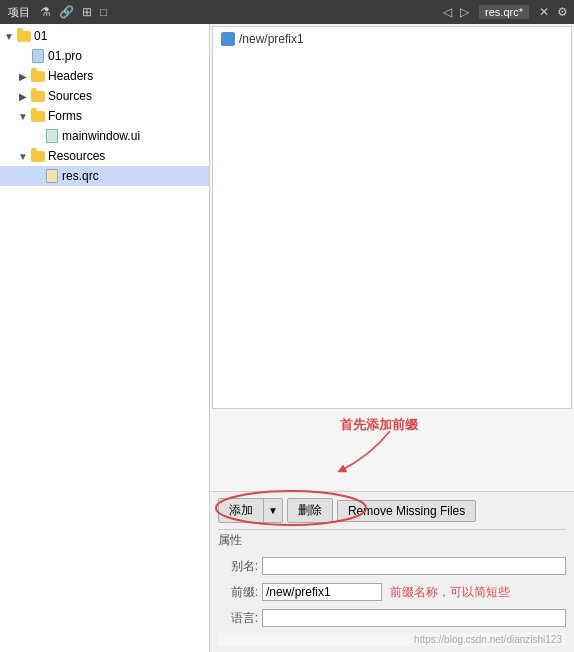  I want to click on folder-icon-resources, so click(38, 156).